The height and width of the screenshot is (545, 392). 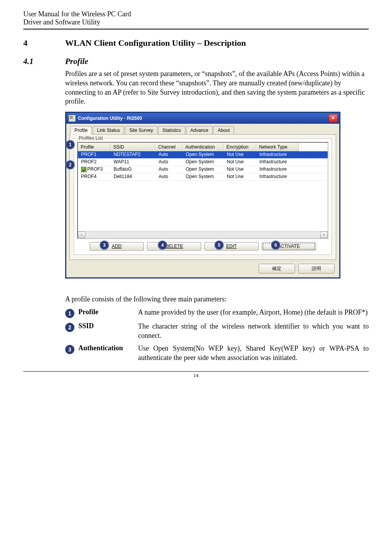 I want to click on active-check-icon, so click(x=84, y=170).